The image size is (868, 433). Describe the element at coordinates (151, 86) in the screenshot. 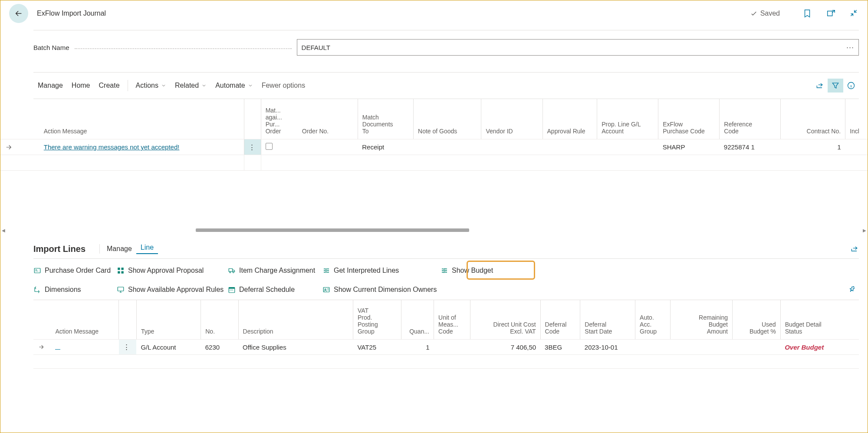

I see `actions-menu: Actions` at that location.